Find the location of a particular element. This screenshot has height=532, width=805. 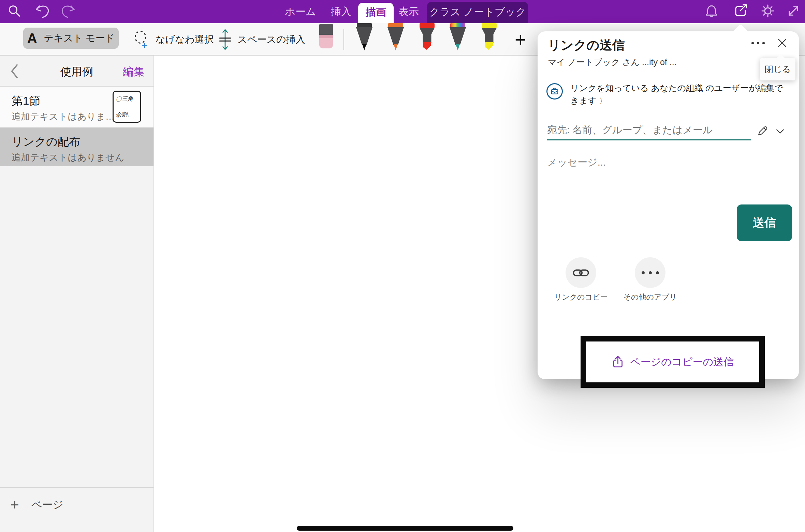

undo-button is located at coordinates (42, 11).